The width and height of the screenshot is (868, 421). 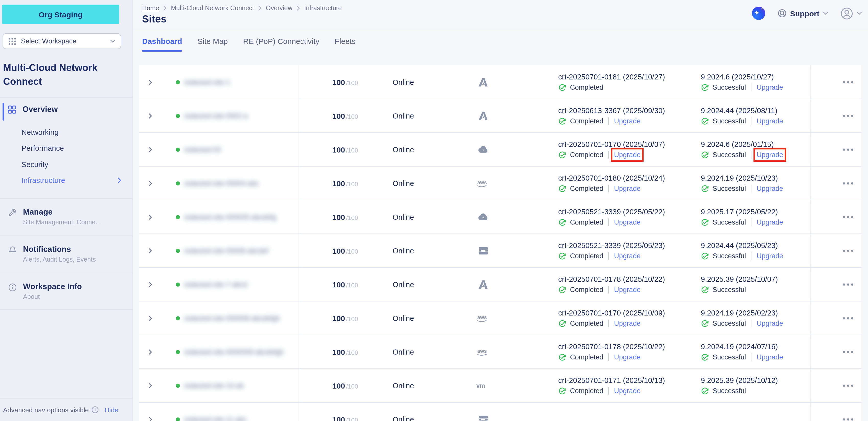 What do you see at coordinates (803, 13) in the screenshot?
I see `support-menu: Support` at bounding box center [803, 13].